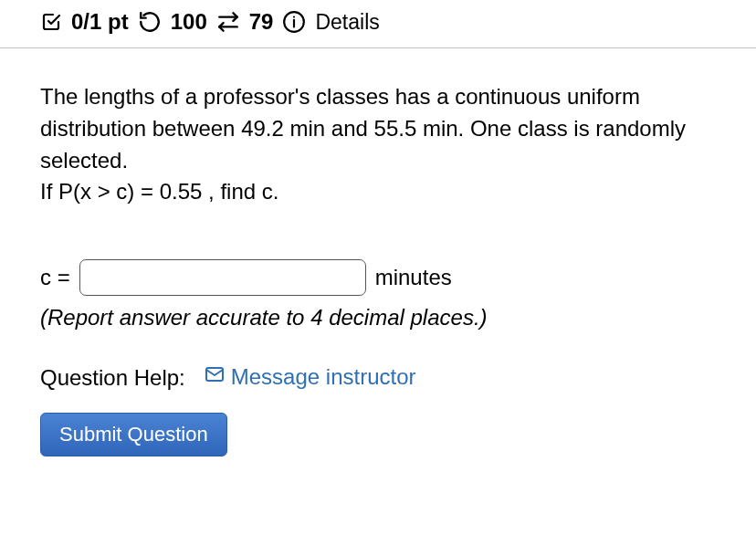 The height and width of the screenshot is (556, 756). I want to click on score-text: 0/1 pt, so click(100, 22).